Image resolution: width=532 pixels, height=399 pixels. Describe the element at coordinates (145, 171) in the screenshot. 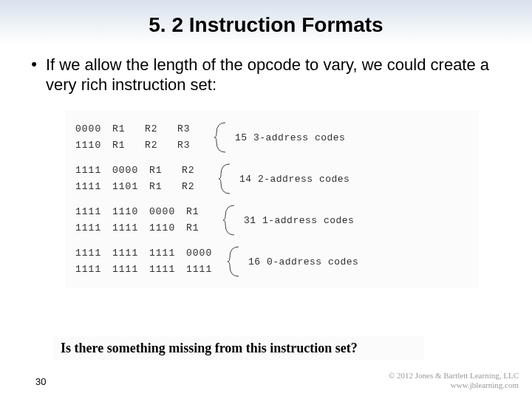

I see `code-line: 11110000R1R2` at that location.